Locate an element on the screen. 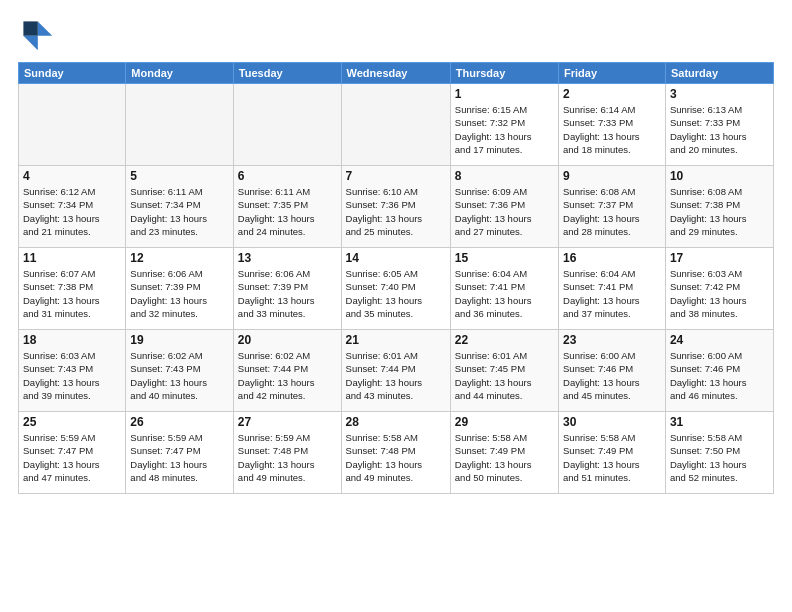 The image size is (792, 612). day-number: 8 is located at coordinates (504, 176).